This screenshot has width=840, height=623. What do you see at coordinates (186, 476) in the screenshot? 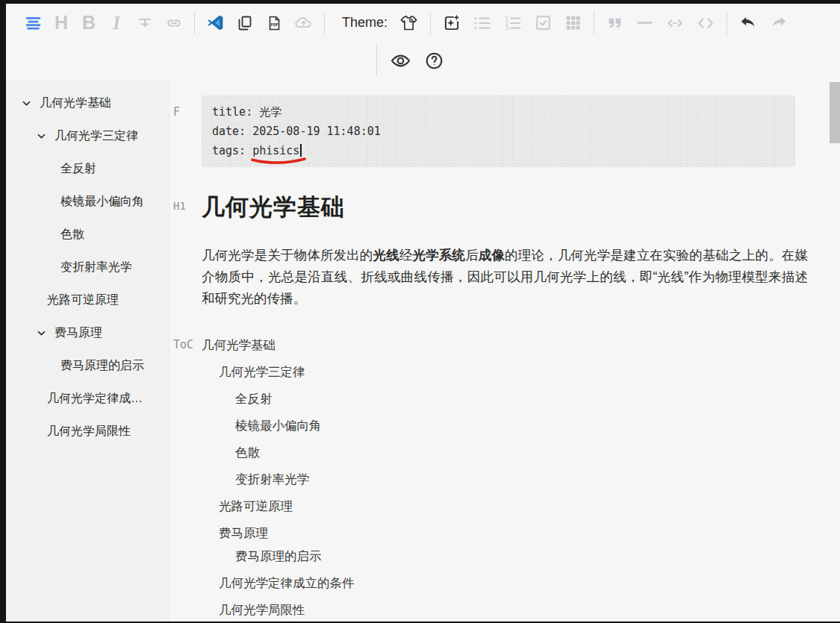
I see `toc-gutter-label: ToC` at bounding box center [186, 476].